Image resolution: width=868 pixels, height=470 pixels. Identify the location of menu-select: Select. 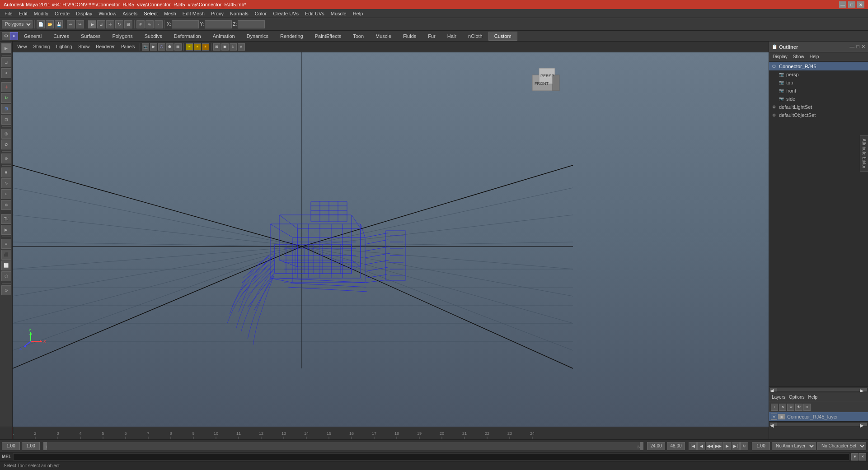
(151, 14).